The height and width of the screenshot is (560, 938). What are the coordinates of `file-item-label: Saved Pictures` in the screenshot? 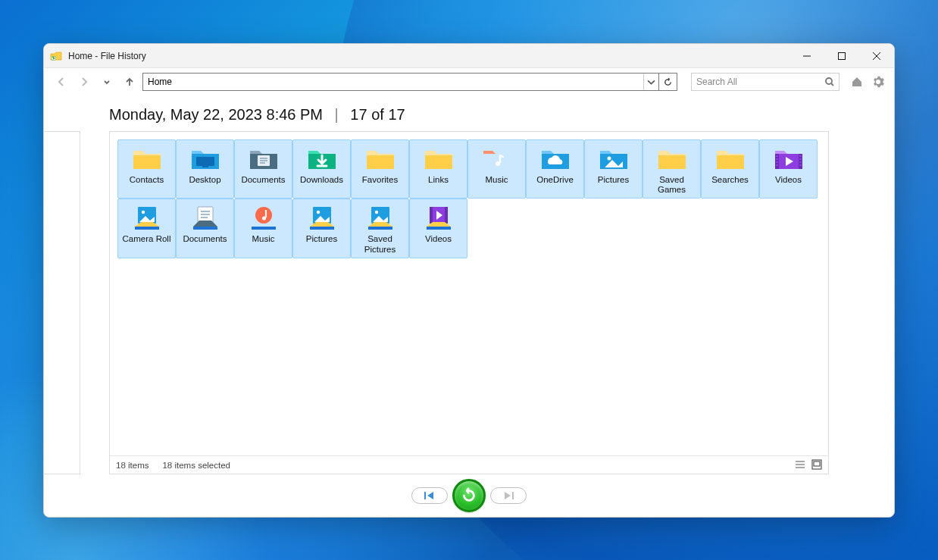 It's located at (380, 244).